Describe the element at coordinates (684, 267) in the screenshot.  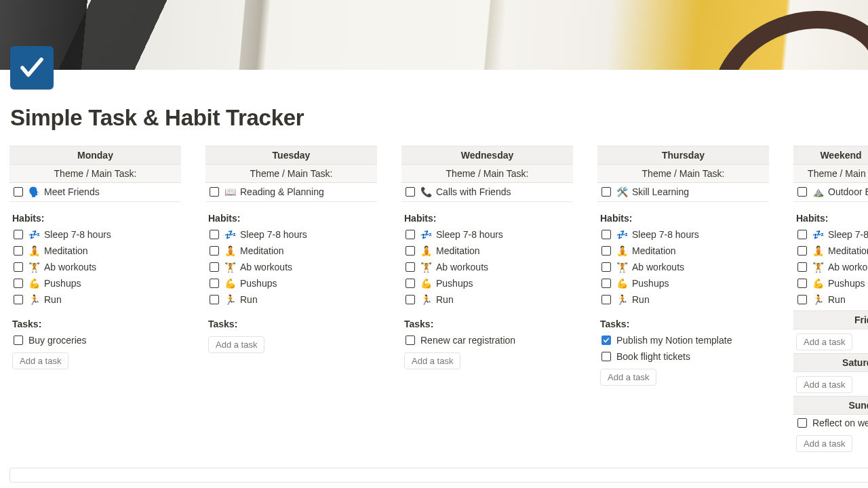
I see `habit-row: 🏋️ Ab workouts` at that location.